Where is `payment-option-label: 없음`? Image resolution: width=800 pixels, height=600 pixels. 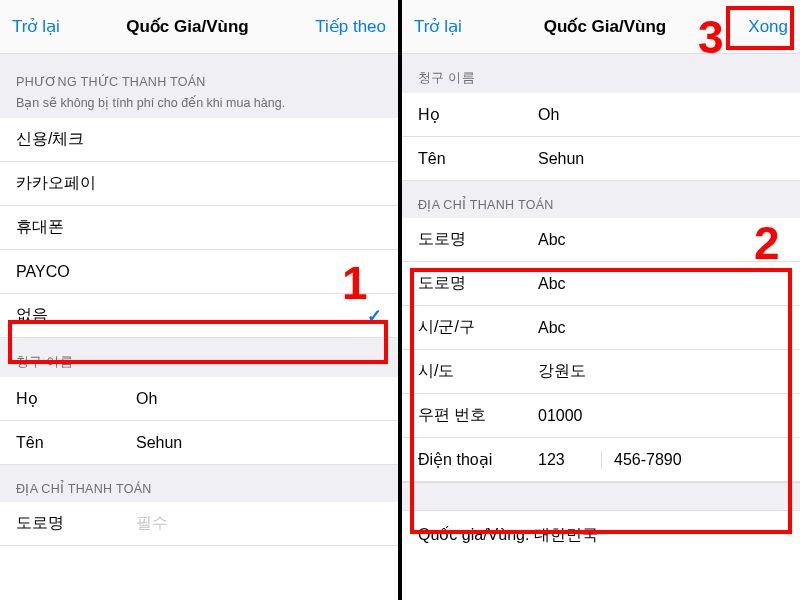 payment-option-label: 없음 is located at coordinates (32, 316).